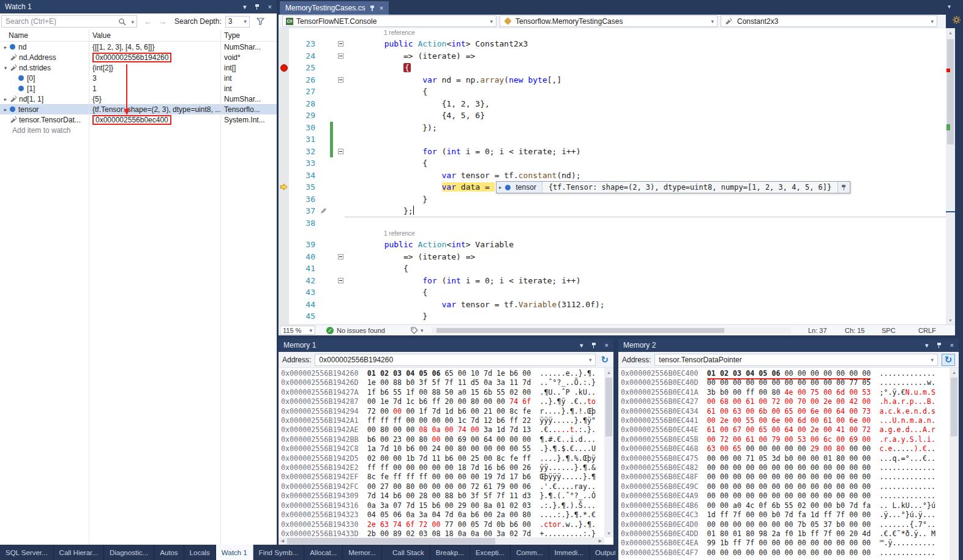 The width and height of the screenshot is (963, 560). What do you see at coordinates (892, 330) in the screenshot?
I see `spaces-indicator: SPC` at bounding box center [892, 330].